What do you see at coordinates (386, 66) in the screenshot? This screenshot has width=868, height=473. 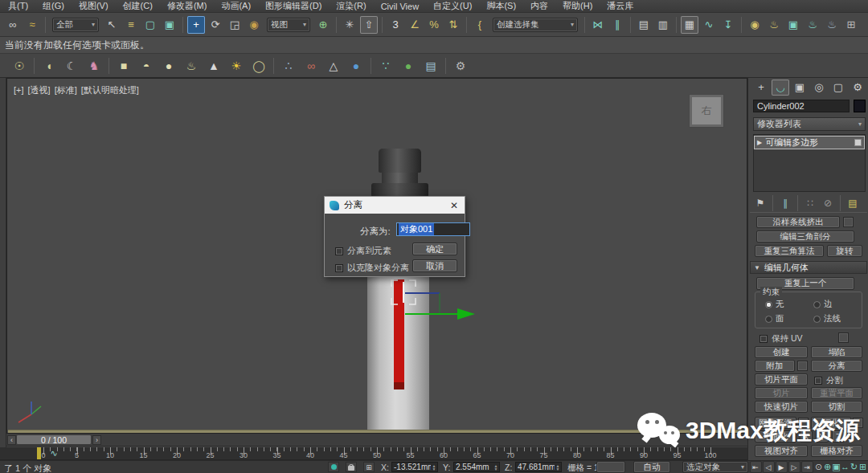 I see `atom-icon: ∵` at bounding box center [386, 66].